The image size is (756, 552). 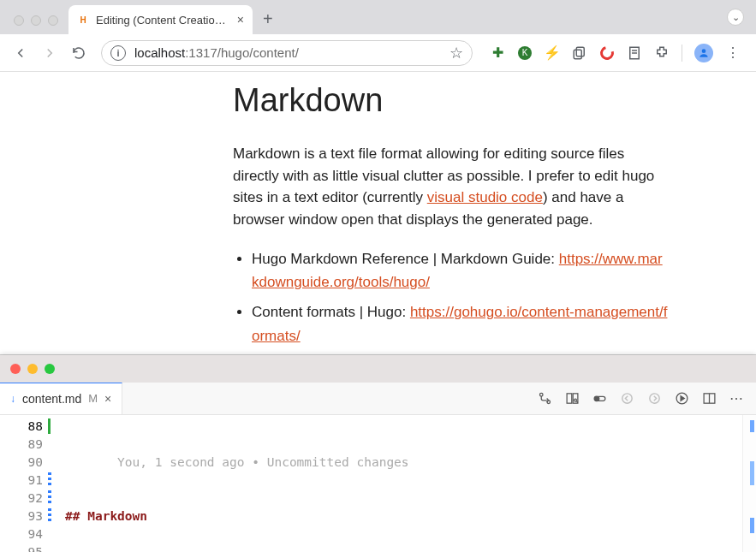 What do you see at coordinates (378, 369) in the screenshot?
I see `editor-titlebar` at bounding box center [378, 369].